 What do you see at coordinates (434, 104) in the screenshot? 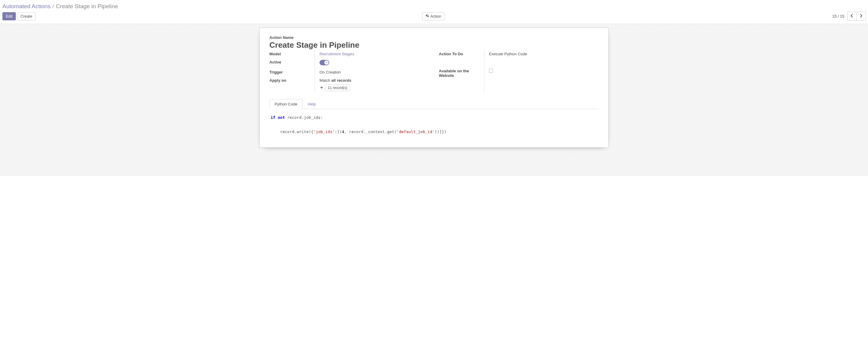
I see `tabs: Python Code Help` at bounding box center [434, 104].